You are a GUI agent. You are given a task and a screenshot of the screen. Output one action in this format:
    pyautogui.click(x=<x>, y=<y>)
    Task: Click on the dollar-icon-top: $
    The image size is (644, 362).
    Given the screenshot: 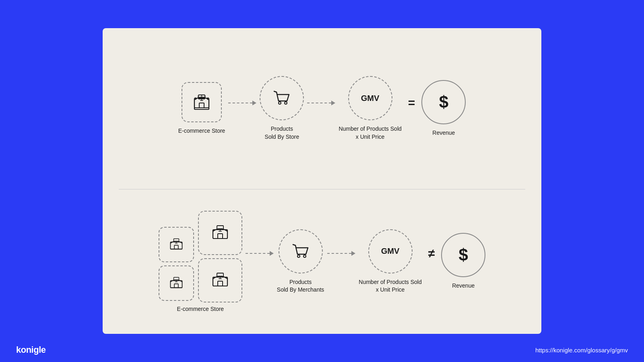 What is the action you would take?
    pyautogui.click(x=444, y=102)
    